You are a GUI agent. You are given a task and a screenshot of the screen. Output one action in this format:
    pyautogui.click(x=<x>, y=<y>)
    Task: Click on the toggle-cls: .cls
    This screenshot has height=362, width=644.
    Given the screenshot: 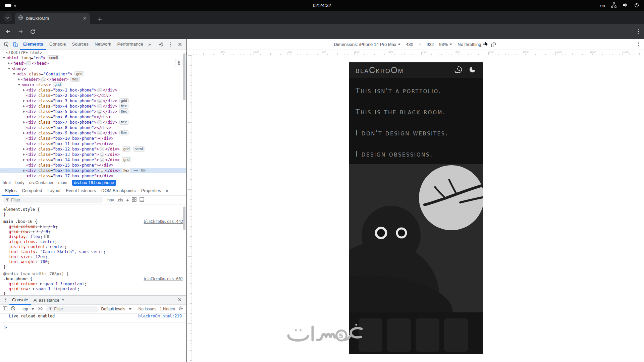 What is the action you would take?
    pyautogui.click(x=120, y=200)
    